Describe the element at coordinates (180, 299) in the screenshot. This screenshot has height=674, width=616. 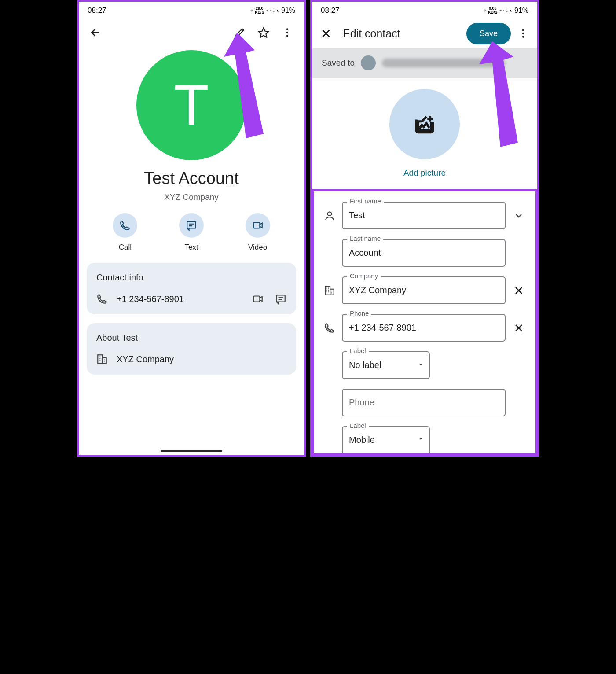
I see `phone-number: +1 234-567-8901` at that location.